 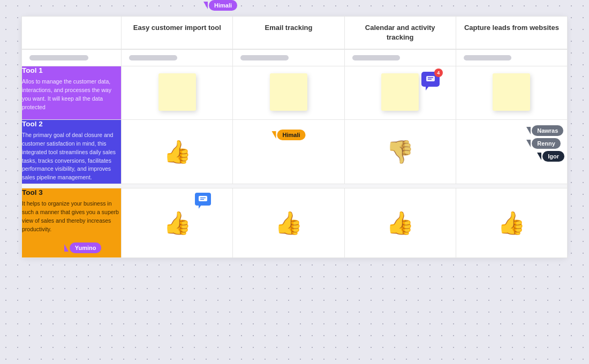 What do you see at coordinates (177, 223) in the screenshot?
I see `tool3-col2-cell: 👍` at bounding box center [177, 223].